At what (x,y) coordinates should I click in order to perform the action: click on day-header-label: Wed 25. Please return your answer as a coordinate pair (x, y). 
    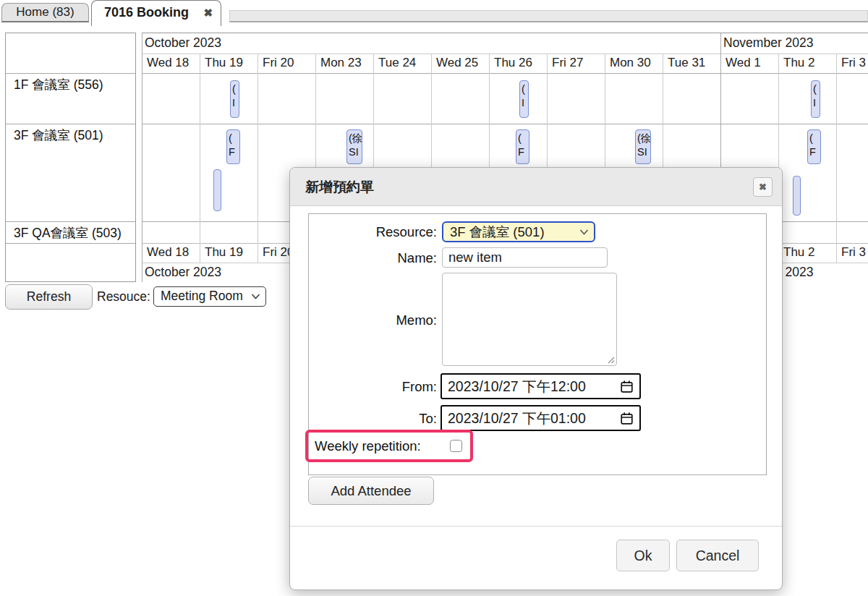
    Looking at the image, I should click on (457, 63).